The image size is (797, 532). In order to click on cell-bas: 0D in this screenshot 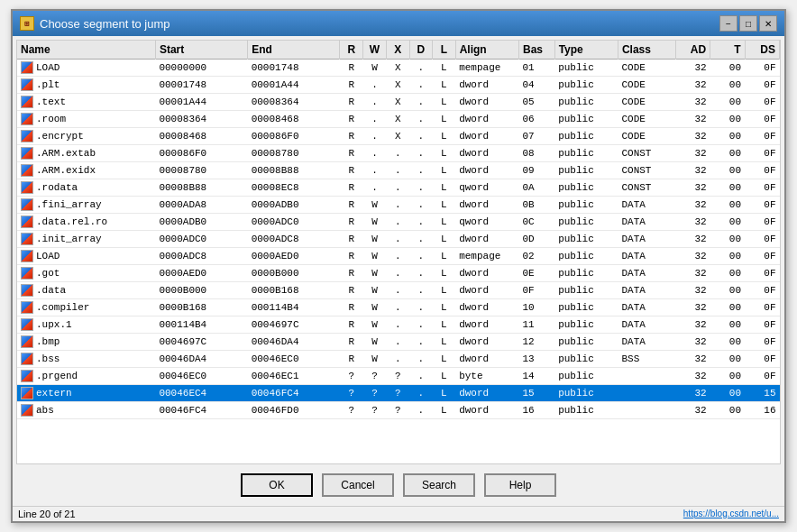, I will do `click(536, 240)`.